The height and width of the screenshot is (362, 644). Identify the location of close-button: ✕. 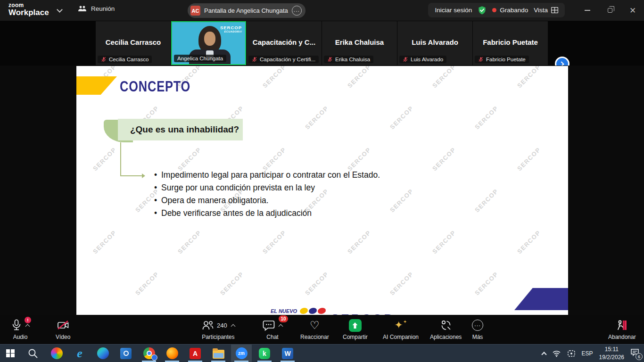
(633, 10).